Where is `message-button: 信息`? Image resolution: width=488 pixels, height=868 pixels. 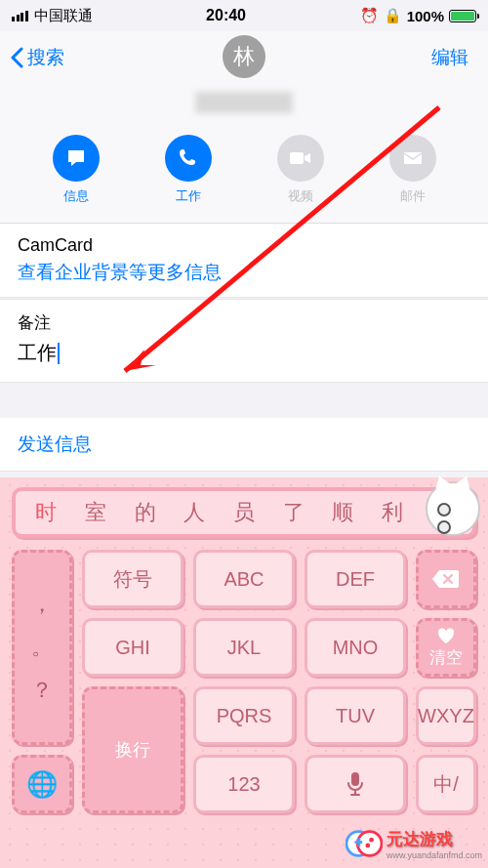 message-button: 信息 is located at coordinates (76, 170).